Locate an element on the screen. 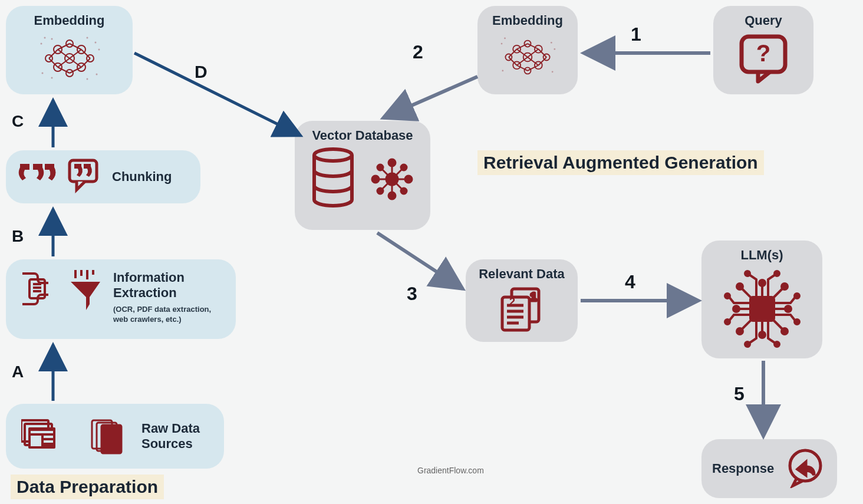 The width and height of the screenshot is (863, 504). data-preparation-heading: Data Preparation is located at coordinates (87, 487).